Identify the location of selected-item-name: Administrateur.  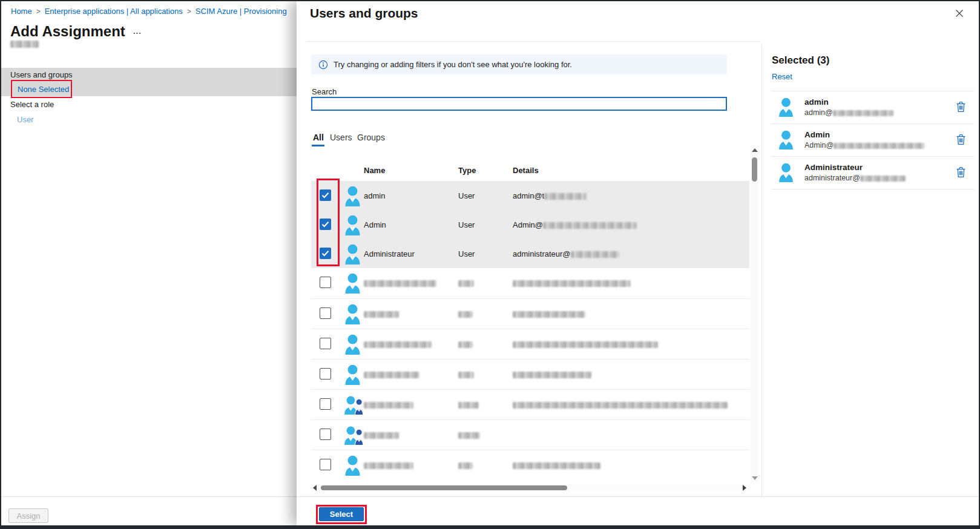
(834, 167).